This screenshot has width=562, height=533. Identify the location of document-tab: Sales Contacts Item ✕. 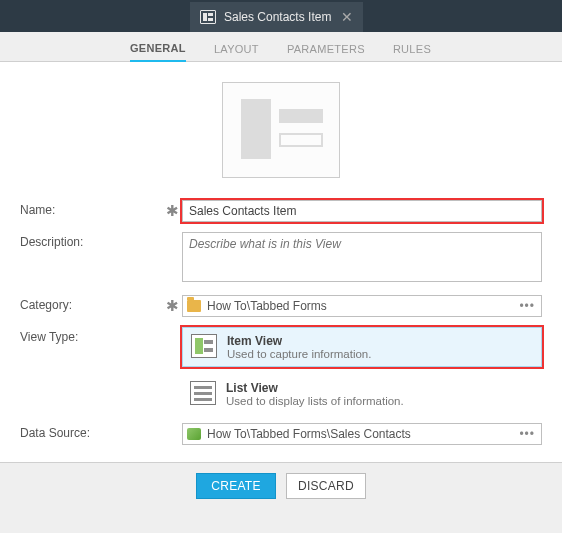
(276, 17).